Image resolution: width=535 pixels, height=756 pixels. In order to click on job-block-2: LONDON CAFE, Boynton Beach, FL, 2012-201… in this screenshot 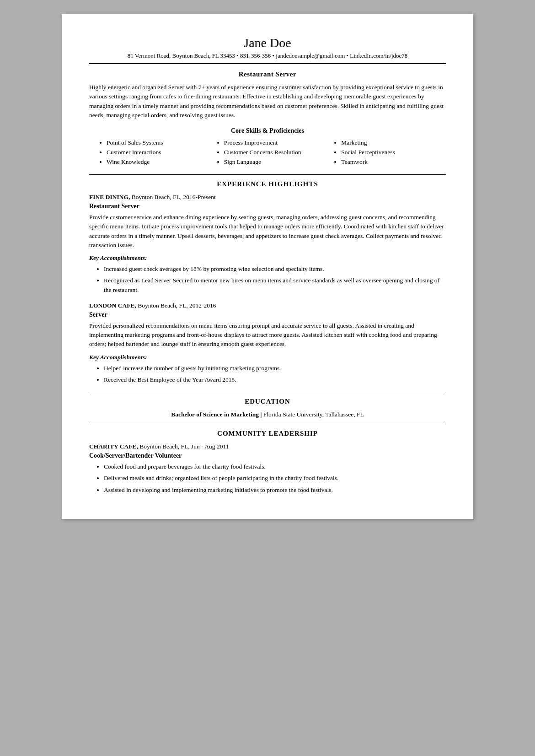, I will do `click(268, 343)`.